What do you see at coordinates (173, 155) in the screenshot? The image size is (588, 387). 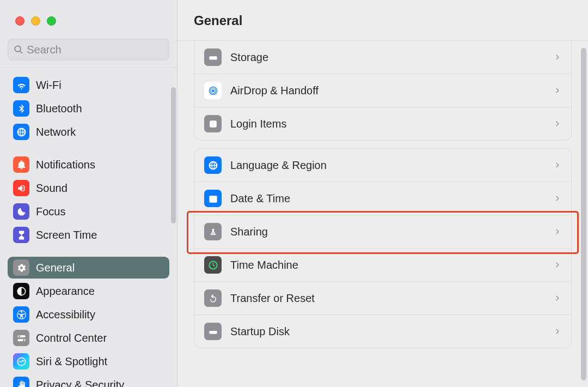 I see `sidebar-scrollbar` at bounding box center [173, 155].